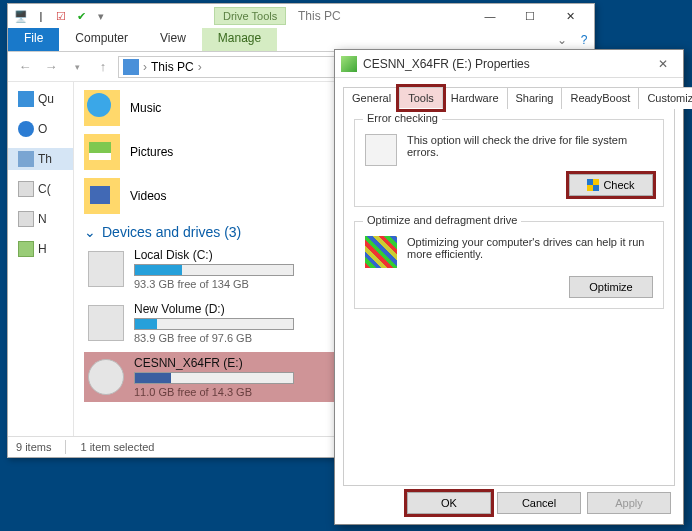  What do you see at coordinates (61, 16) in the screenshot?
I see `quick-access-toolbar: 🖥️ | ☑ ✔ ▾` at bounding box center [61, 16].